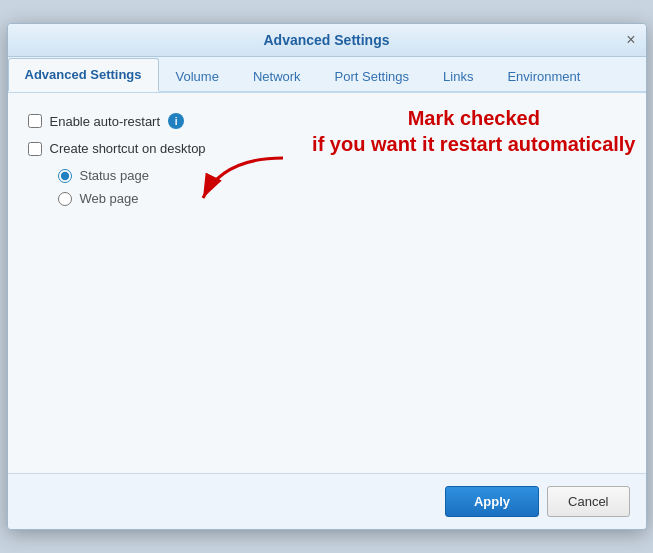 The height and width of the screenshot is (553, 653). What do you see at coordinates (342, 176) in the screenshot?
I see `status-page-row: Status page` at bounding box center [342, 176].